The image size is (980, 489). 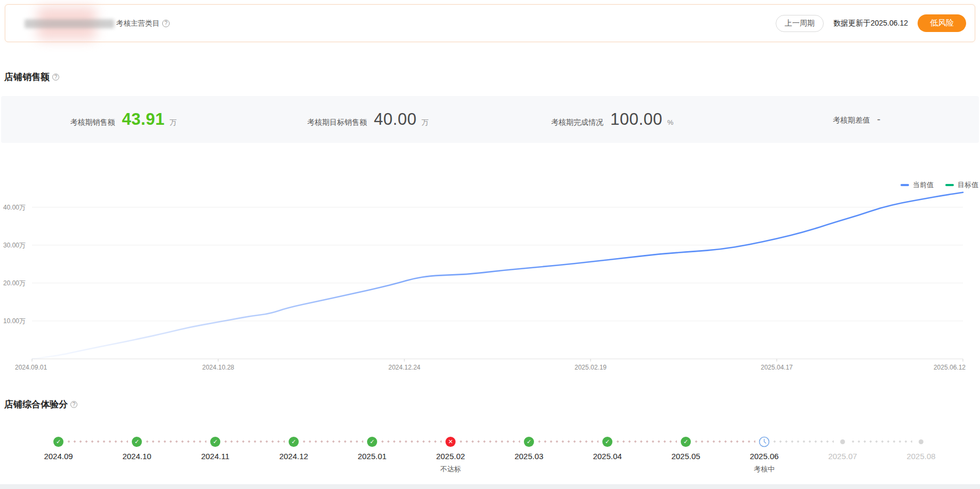 I want to click on timeline-item: 2025.07, so click(x=843, y=455).